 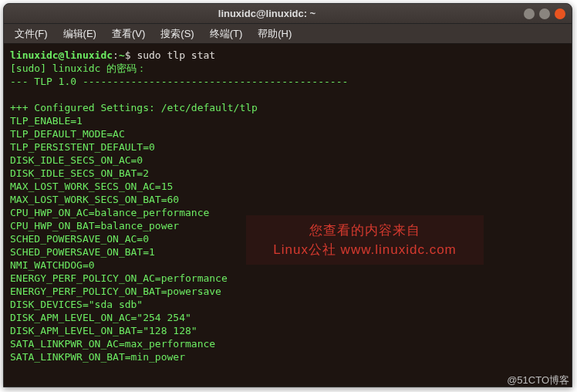 What do you see at coordinates (116, 56) in the screenshot?
I see `prompt-sep1: :` at bounding box center [116, 56].